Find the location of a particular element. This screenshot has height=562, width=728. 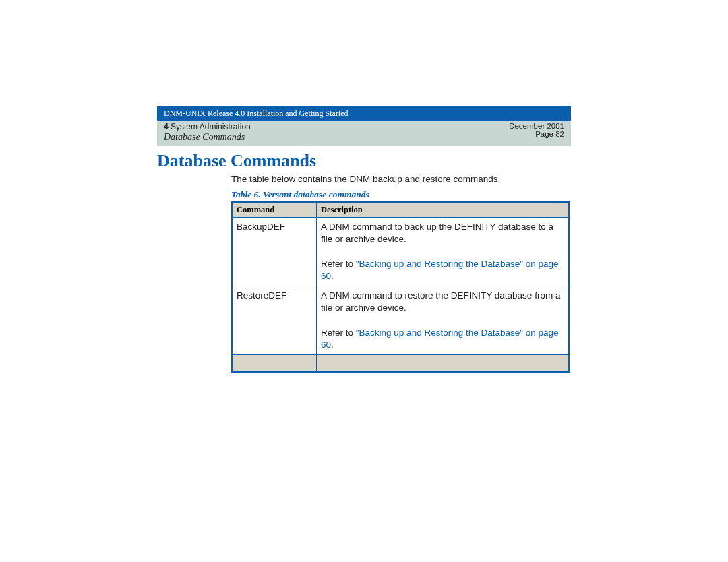

cell-command: RestoreDEF is located at coordinates (274, 321).